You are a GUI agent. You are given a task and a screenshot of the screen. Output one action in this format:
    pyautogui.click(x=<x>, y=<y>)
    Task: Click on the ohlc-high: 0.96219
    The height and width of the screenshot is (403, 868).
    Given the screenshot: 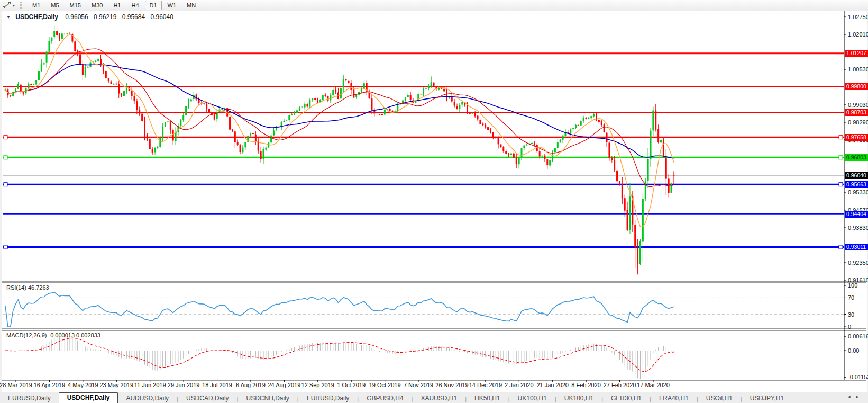 What is the action you would take?
    pyautogui.click(x=105, y=17)
    